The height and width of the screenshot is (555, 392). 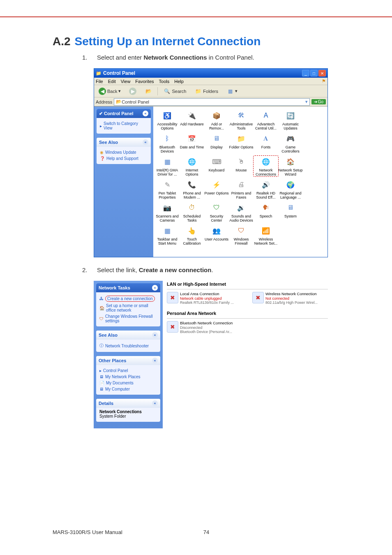 What do you see at coordinates (266, 120) in the screenshot?
I see `cp-item: AAdvantech Central Util...` at bounding box center [266, 120].